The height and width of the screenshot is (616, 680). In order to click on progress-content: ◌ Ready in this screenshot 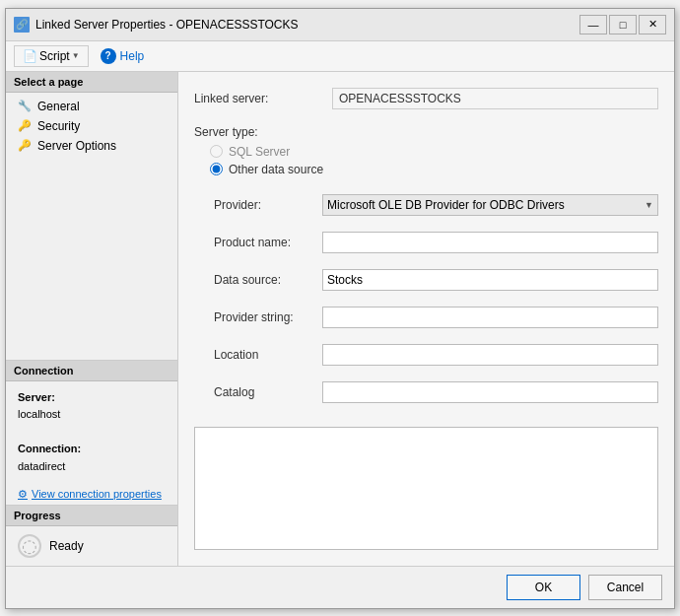, I will do `click(92, 546)`.